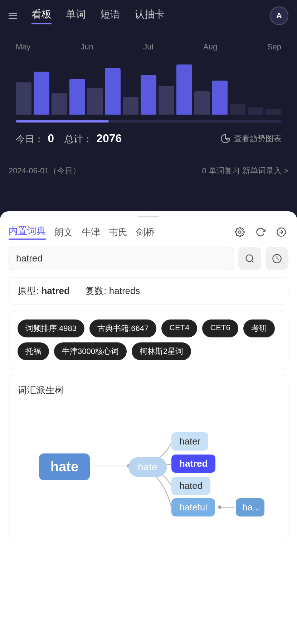 The image size is (297, 644). Describe the element at coordinates (225, 139) in the screenshot. I see `trend-icon` at that location.